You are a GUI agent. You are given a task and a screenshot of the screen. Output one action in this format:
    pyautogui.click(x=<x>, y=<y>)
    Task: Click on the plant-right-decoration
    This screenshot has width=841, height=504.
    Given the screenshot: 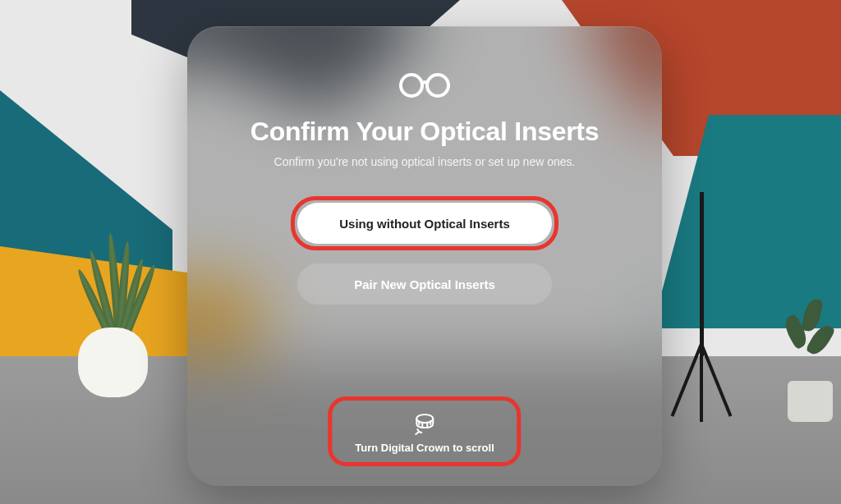 What is the action you would take?
    pyautogui.click(x=808, y=336)
    